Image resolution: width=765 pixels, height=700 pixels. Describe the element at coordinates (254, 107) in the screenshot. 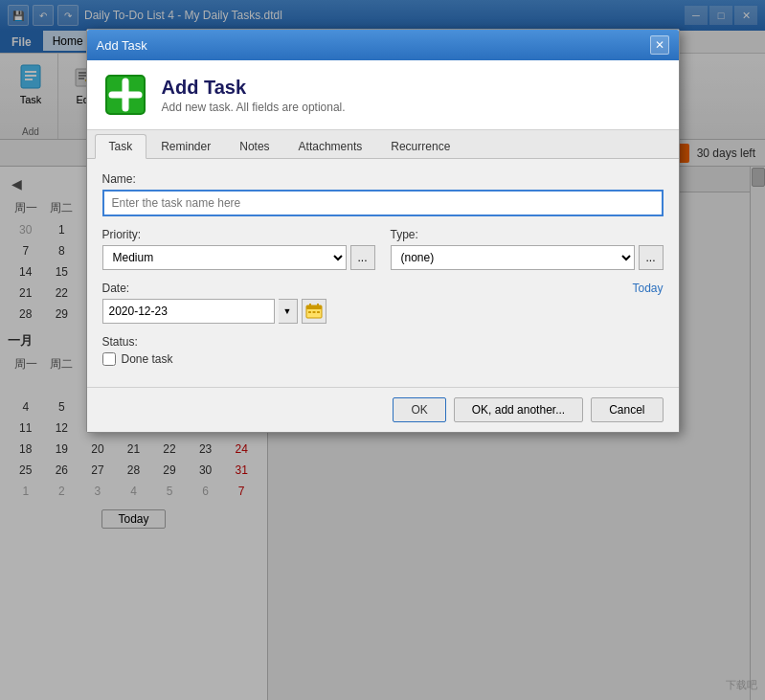

I see `dialog-subtitle: Add new task. All fields are optional.` at that location.